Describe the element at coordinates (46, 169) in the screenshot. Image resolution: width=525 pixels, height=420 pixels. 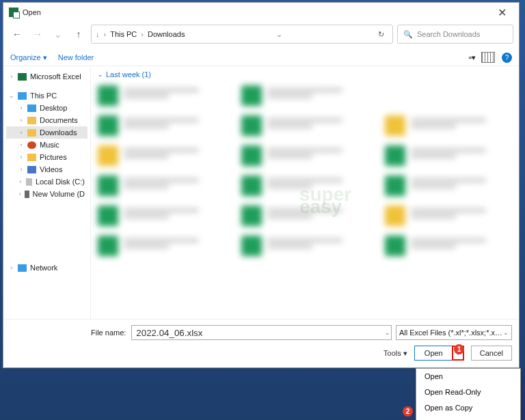
I see `tree-item-videos: ›Videos` at that location.